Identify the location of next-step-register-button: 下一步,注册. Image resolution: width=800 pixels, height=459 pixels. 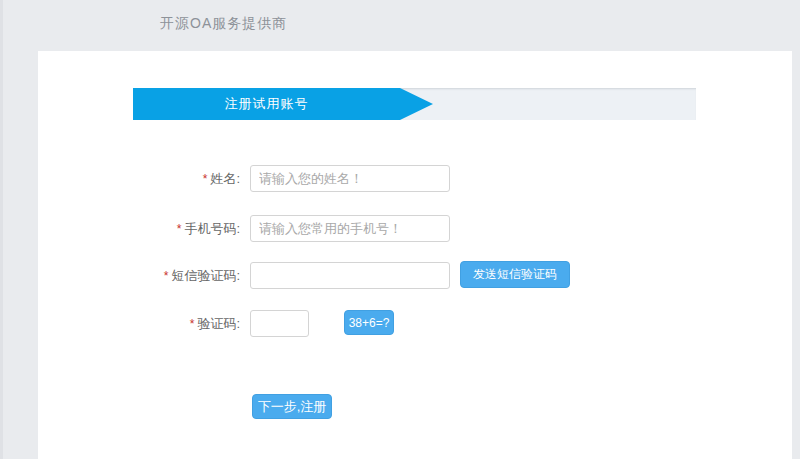
(292, 406).